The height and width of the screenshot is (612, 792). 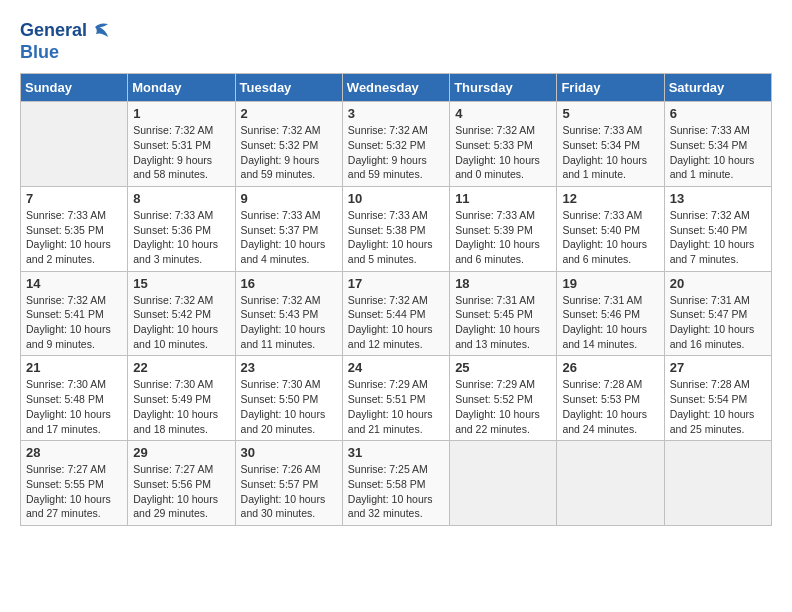 What do you see at coordinates (504, 398) in the screenshot?
I see `calendar-cell: 25Sunrise: 7:29 AM Sunset: 5:52 PM Dayli…` at bounding box center [504, 398].